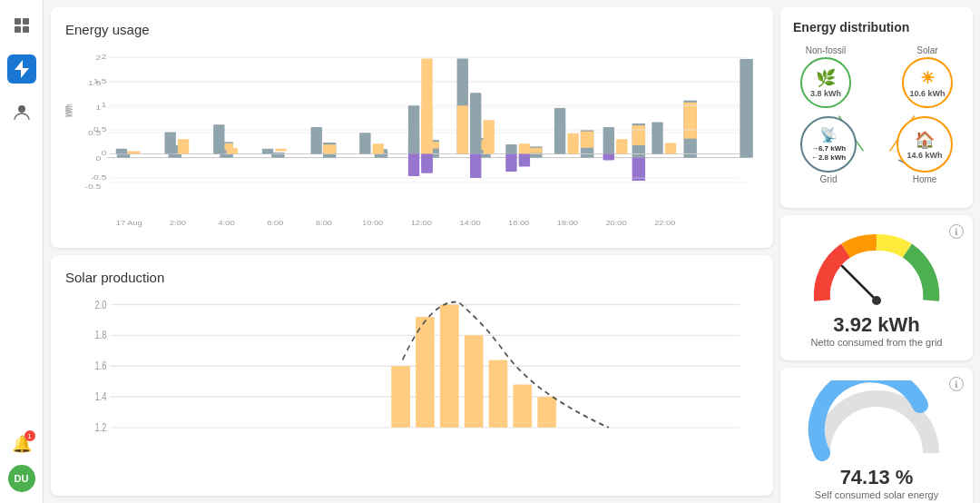 The height and width of the screenshot is (503, 980). I want to click on svg-text: 8:00, so click(325, 223).